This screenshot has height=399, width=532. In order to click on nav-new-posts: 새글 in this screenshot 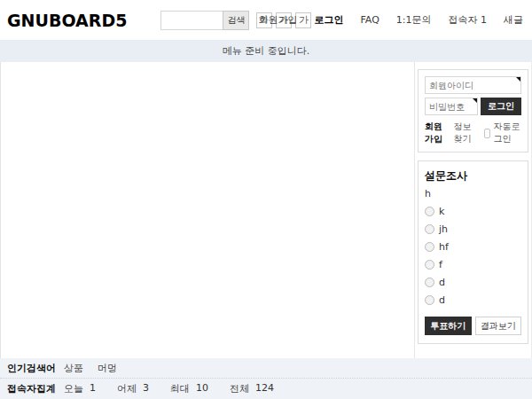, I will do `click(513, 20)`.